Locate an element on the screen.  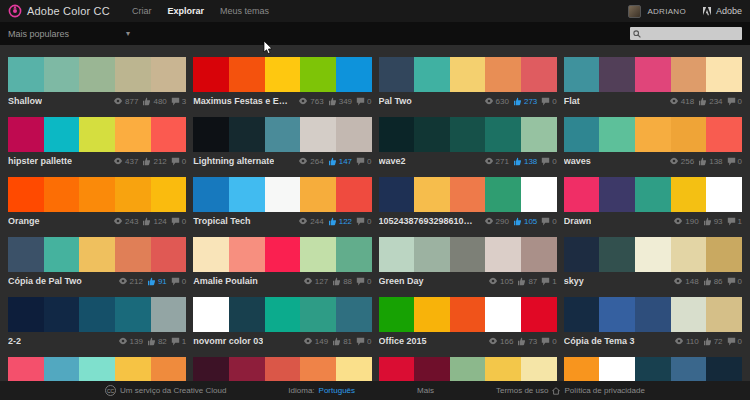
nav-criar: Criar is located at coordinates (142, 11).